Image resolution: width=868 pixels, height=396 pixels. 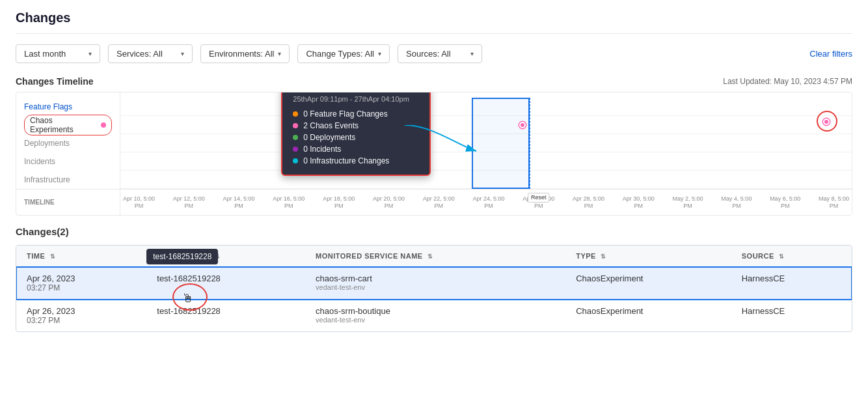 I want to click on tooltip-dot-green, so click(x=295, y=137).